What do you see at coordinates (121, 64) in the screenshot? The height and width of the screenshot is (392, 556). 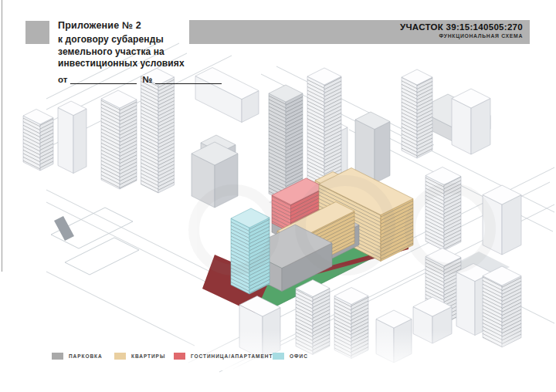 I see `appendix-line-3: инвестиционных условиях` at bounding box center [121, 64].